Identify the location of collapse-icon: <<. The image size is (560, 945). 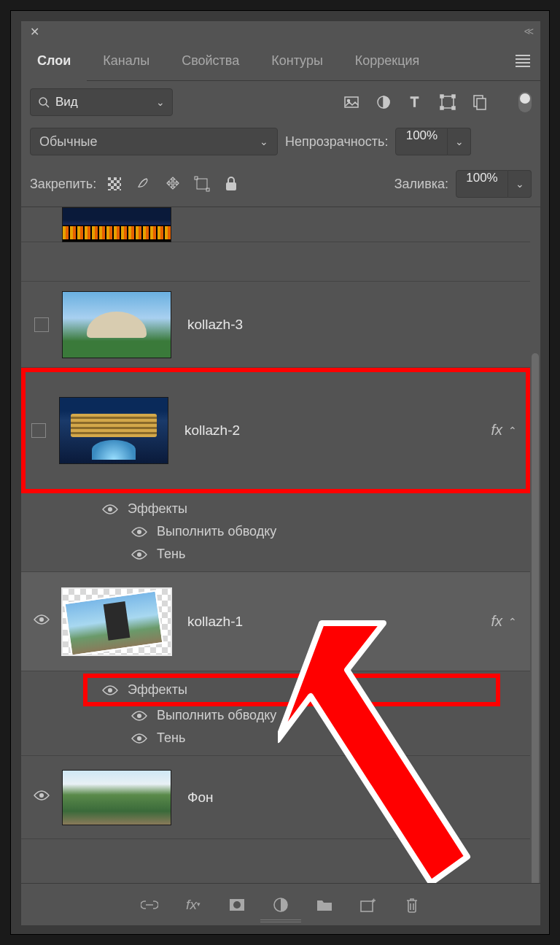
(528, 31).